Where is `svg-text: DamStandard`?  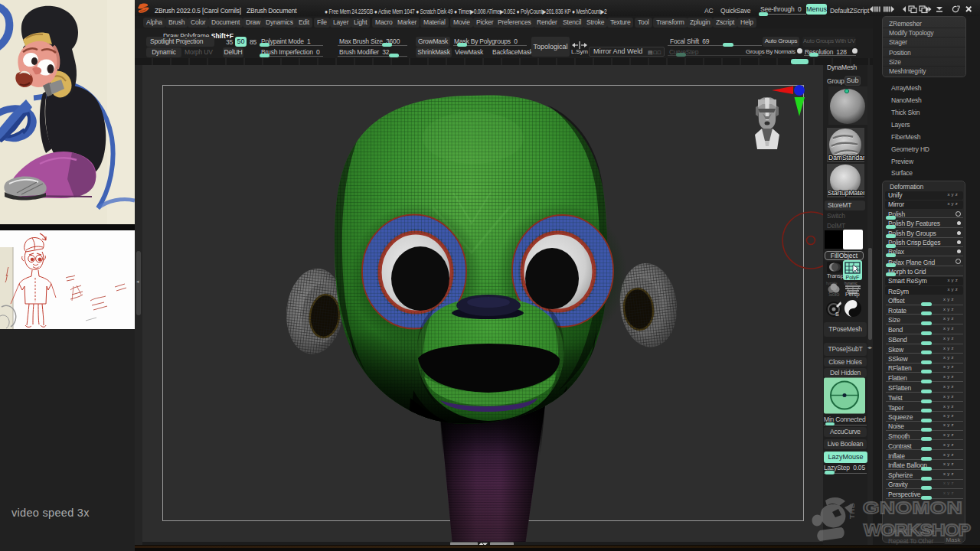 svg-text: DamStandard is located at coordinates (847, 158).